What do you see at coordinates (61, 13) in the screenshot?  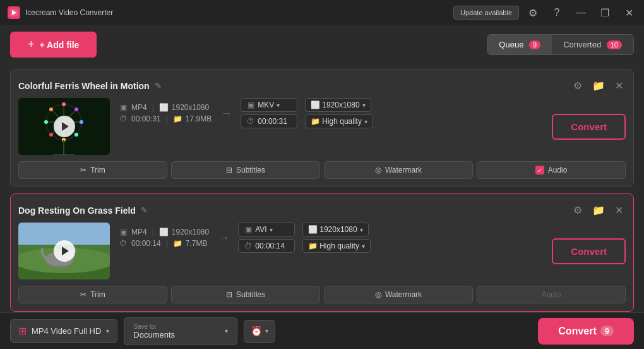 I see `titlebar-left: Icecream Video Converter` at bounding box center [61, 13].